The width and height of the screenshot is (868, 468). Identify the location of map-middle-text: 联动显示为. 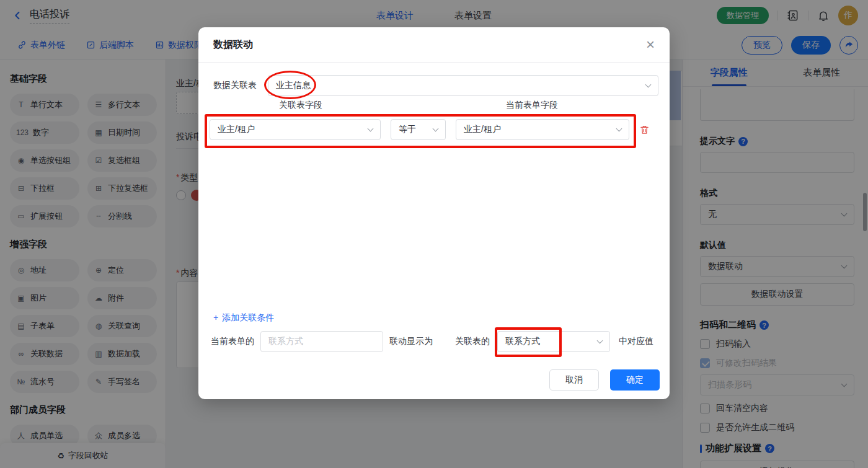
(411, 342).